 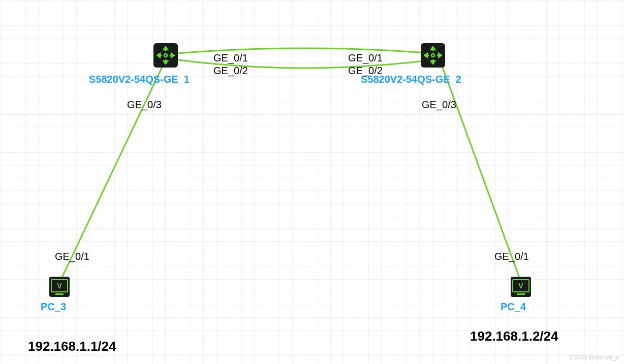 I want to click on port-label-sw2-ge03: GE_0/3, so click(x=439, y=105).